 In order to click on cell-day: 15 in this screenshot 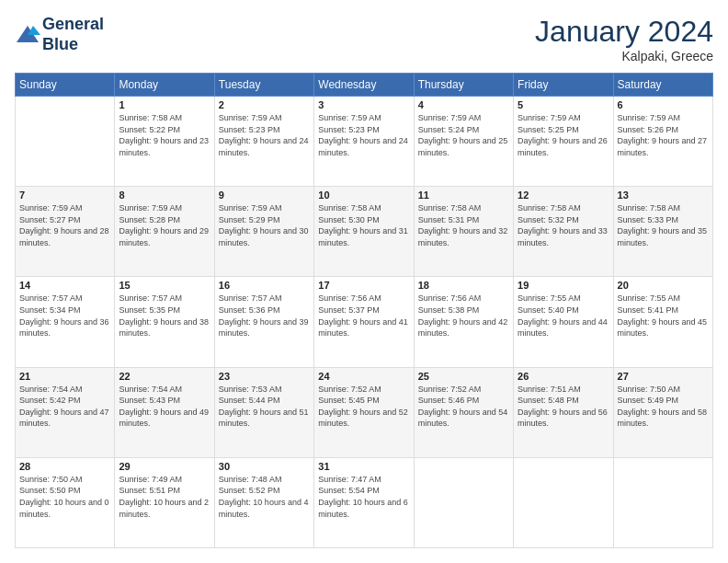, I will do `click(164, 285)`.